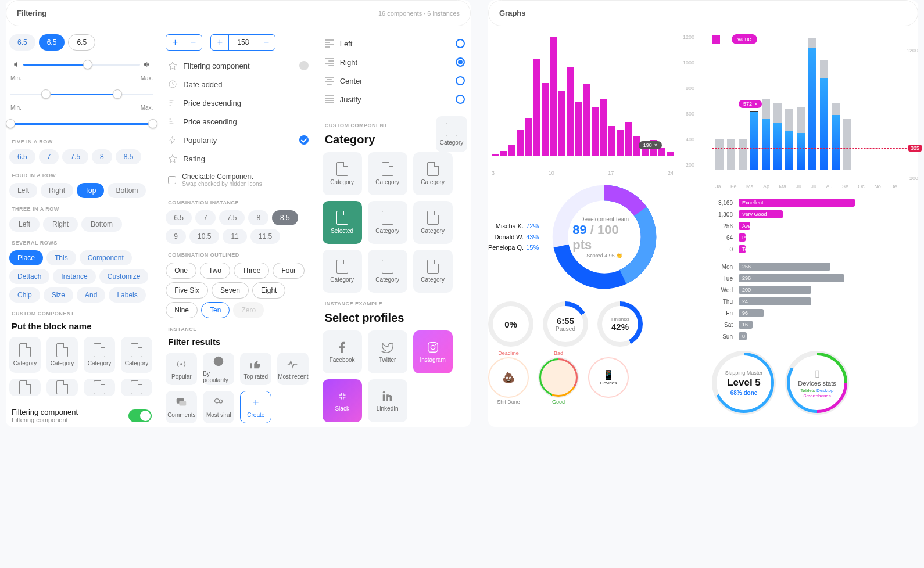 Image resolution: width=924 pixels, height=568 pixels. What do you see at coordinates (99, 387) in the screenshot?
I see `tile-category-b3` at bounding box center [99, 387].